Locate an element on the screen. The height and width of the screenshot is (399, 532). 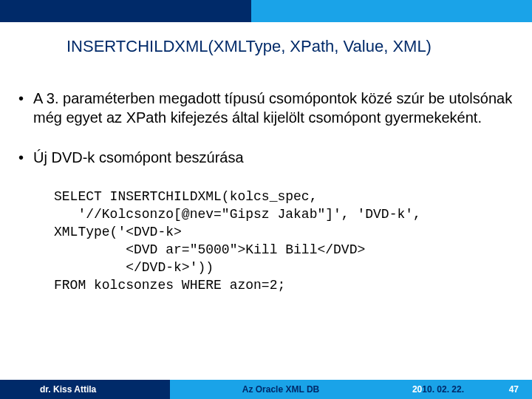
footer-date-rest: 10. 02. 22. is located at coordinates (443, 389).